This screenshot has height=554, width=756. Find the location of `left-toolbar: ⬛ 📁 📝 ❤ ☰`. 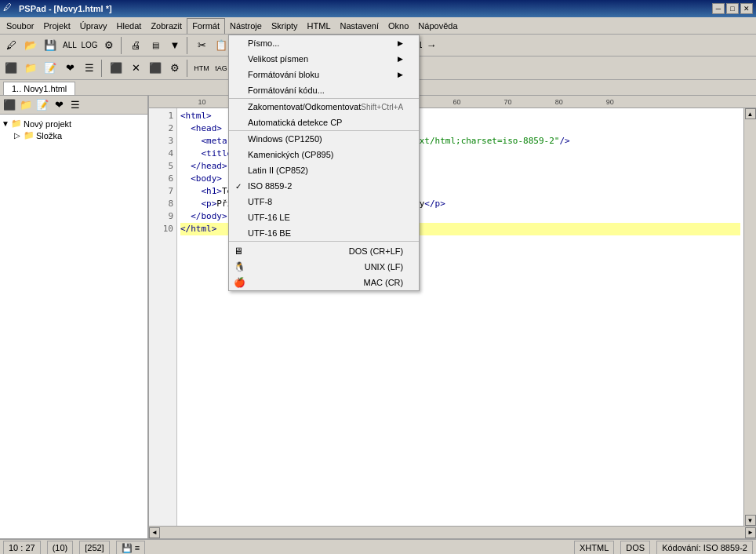

left-toolbar: ⬛ 📁 📝 ❤ ☰ is located at coordinates (74, 105).